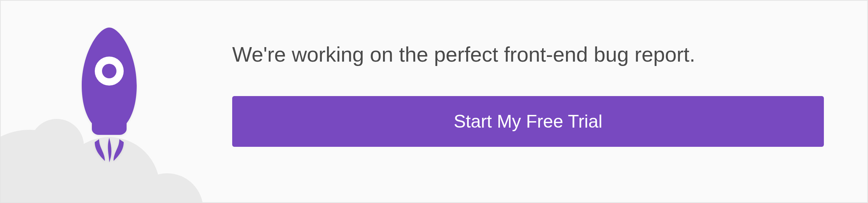 Image resolution: width=868 pixels, height=203 pixels. I want to click on banner-headline: We're working on the perfect front-end b…, so click(528, 54).